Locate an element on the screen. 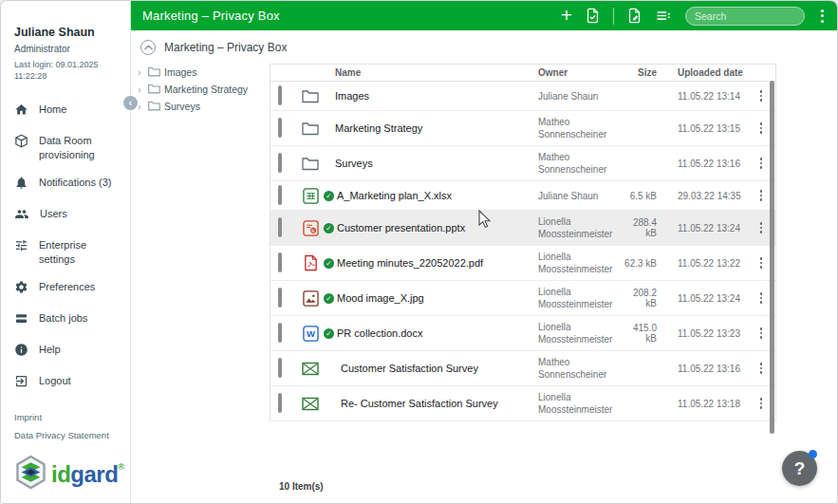  item-date: 11.05.22 13:23 is located at coordinates (700, 334).